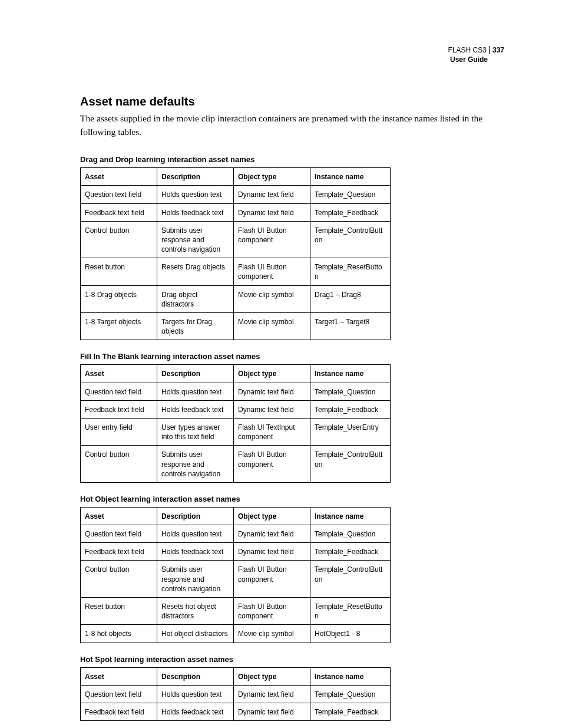  What do you see at coordinates (292, 159) in the screenshot?
I see `table-title: Drag and Drop learning interaction asset…` at bounding box center [292, 159].